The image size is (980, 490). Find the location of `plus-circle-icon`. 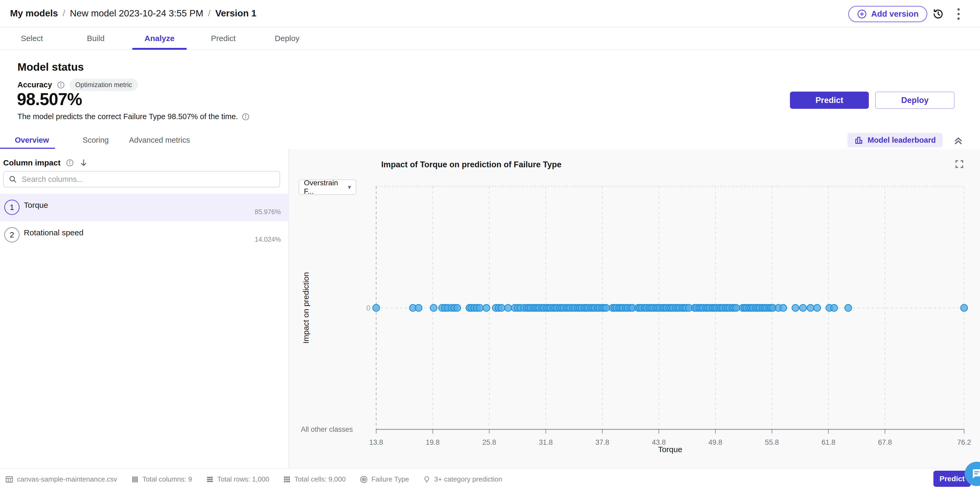

plus-circle-icon is located at coordinates (862, 14).